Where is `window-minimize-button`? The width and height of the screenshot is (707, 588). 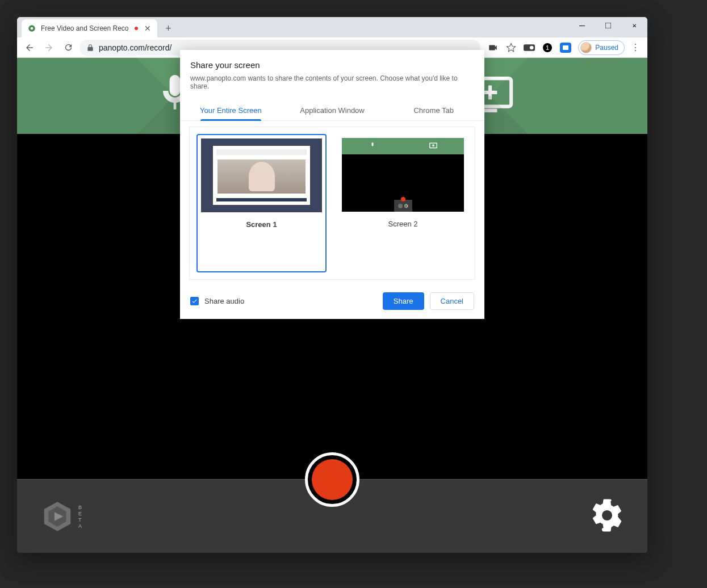 window-minimize-button is located at coordinates (582, 26).